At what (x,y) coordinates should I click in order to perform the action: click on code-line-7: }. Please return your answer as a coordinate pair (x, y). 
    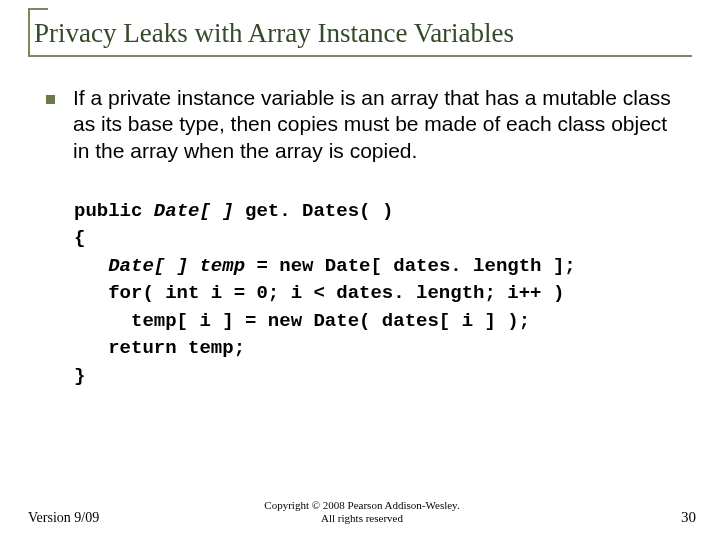
    Looking at the image, I should click on (80, 376).